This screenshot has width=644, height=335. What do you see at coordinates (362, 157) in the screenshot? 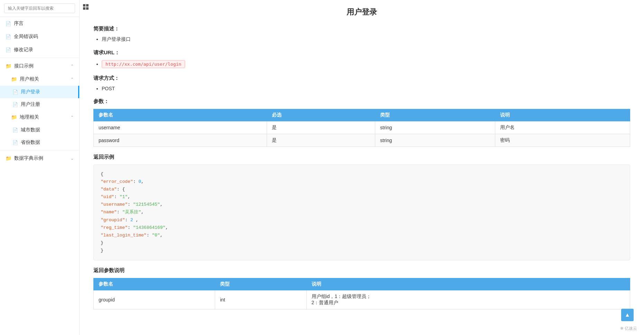
I see `return-example-title: 返回示例` at bounding box center [362, 157].